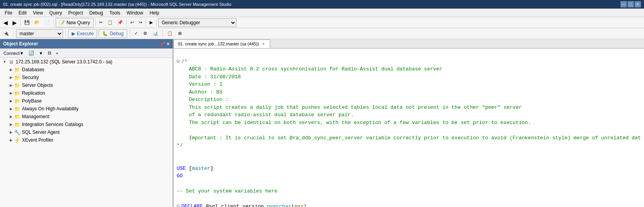  Describe the element at coordinates (17, 109) in the screenshot. I see `always-on-icon: 📁` at that location.